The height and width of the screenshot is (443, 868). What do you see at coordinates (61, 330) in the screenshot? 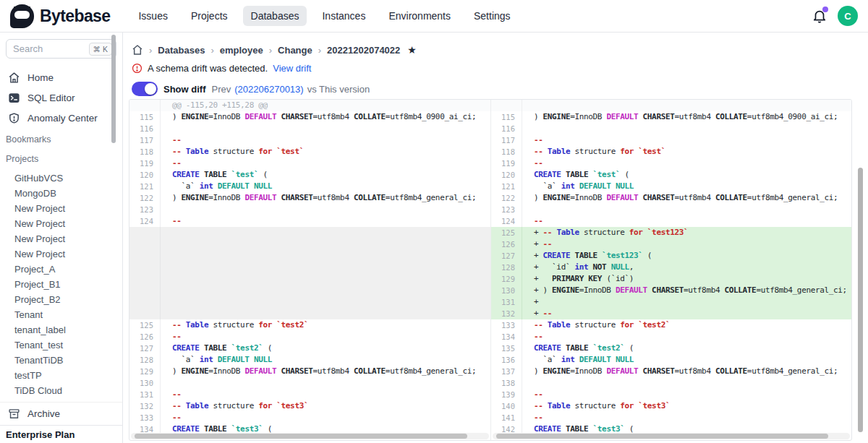
I see `sidebar-project-tenant-label: tenant_label` at bounding box center [61, 330].